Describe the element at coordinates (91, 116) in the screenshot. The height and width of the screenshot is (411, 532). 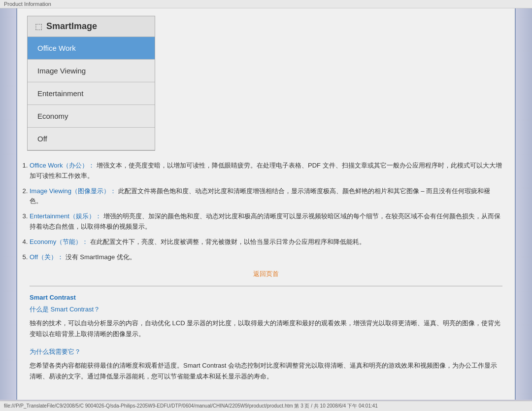
I see `menu-item-economy: Economy` at that location.